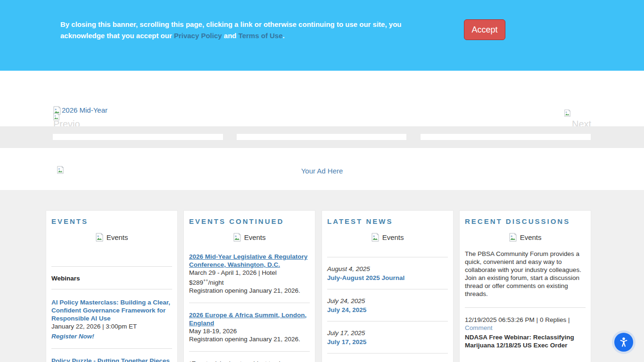 The image size is (644, 362). I want to click on recent-discussions-column: RECENT DISCUSSIONS Events The PBSA Commu…, so click(525, 286).